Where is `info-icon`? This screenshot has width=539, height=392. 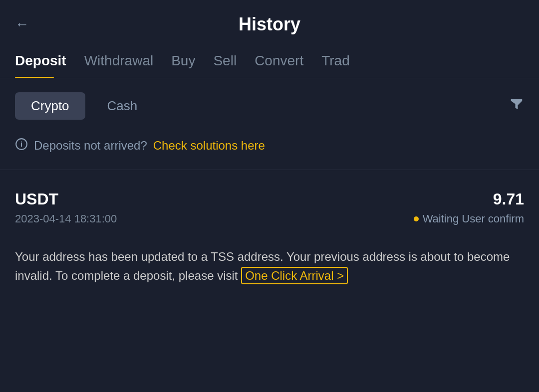 info-icon is located at coordinates (21, 146).